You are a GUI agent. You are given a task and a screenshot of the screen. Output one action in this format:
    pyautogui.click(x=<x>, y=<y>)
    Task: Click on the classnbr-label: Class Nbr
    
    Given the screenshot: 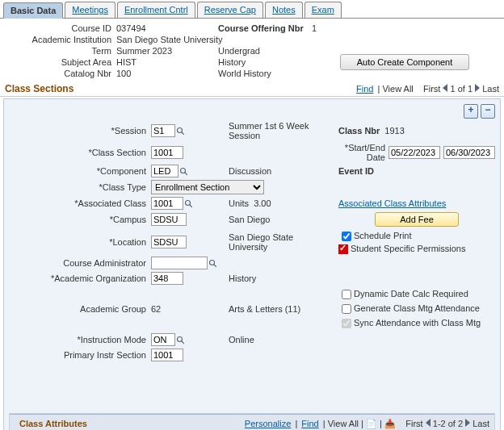 What is the action you would take?
    pyautogui.click(x=359, y=131)
    